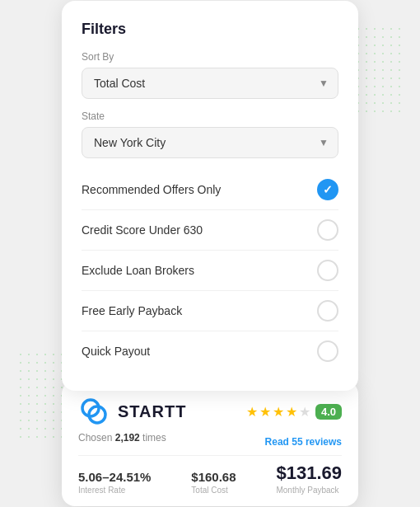  Describe the element at coordinates (210, 116) in the screenshot. I see `state-label: State` at that location.